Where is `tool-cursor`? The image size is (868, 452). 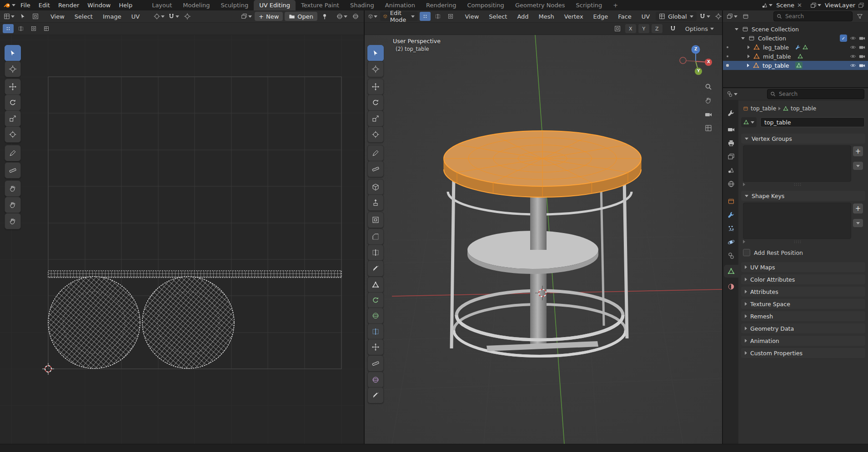 tool-cursor is located at coordinates (376, 69).